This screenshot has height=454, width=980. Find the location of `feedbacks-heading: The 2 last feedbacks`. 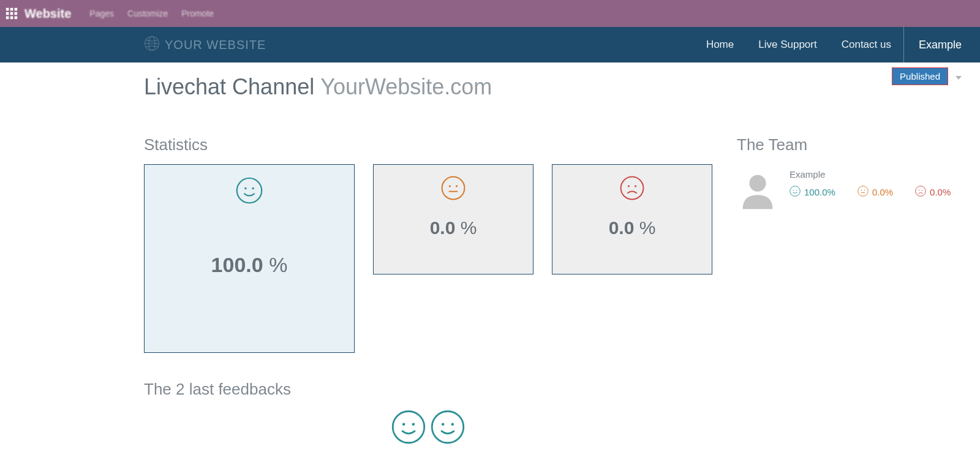

feedbacks-heading: The 2 last feedbacks is located at coordinates (428, 390).